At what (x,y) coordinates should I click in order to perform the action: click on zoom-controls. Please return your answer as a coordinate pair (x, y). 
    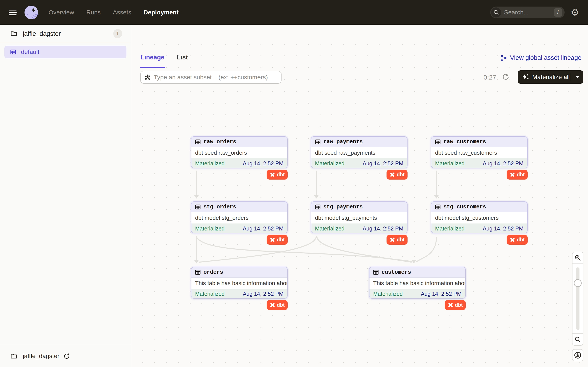
    Looking at the image, I should click on (578, 299).